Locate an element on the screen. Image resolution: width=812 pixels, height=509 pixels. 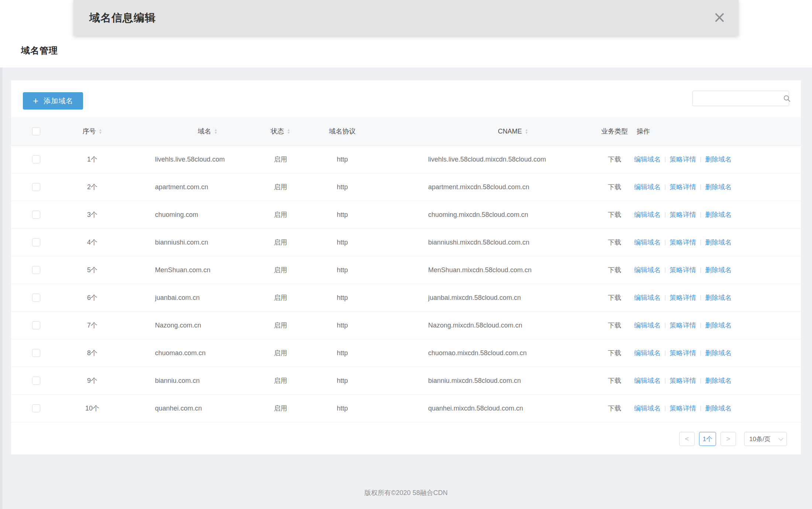
column-header-label: 操作 is located at coordinates (643, 131).